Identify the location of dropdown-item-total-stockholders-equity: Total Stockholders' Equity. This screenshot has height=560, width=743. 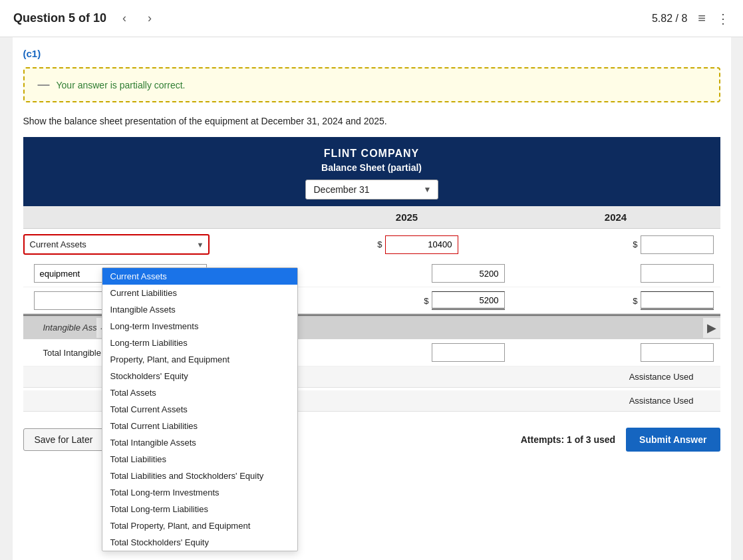
(200, 543).